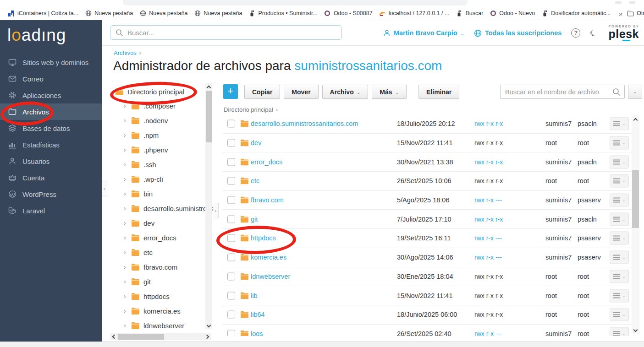  I want to click on tree-item: ldnwebserver, so click(161, 325).